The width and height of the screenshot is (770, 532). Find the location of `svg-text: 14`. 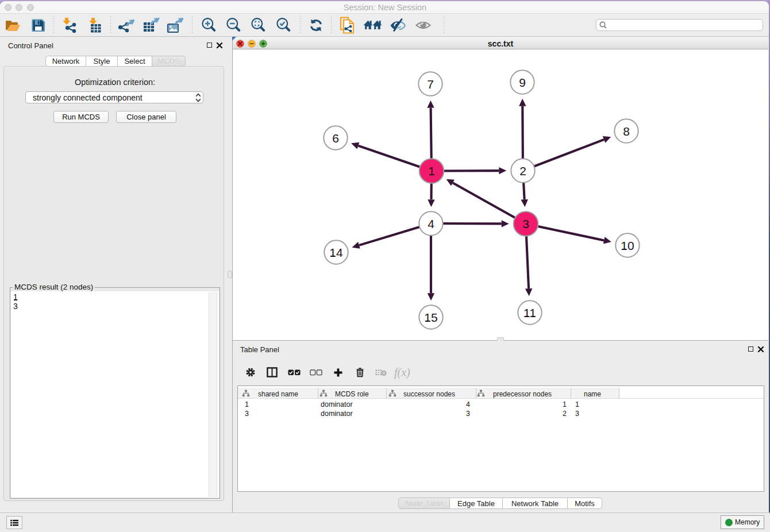

svg-text: 14 is located at coordinates (336, 253).